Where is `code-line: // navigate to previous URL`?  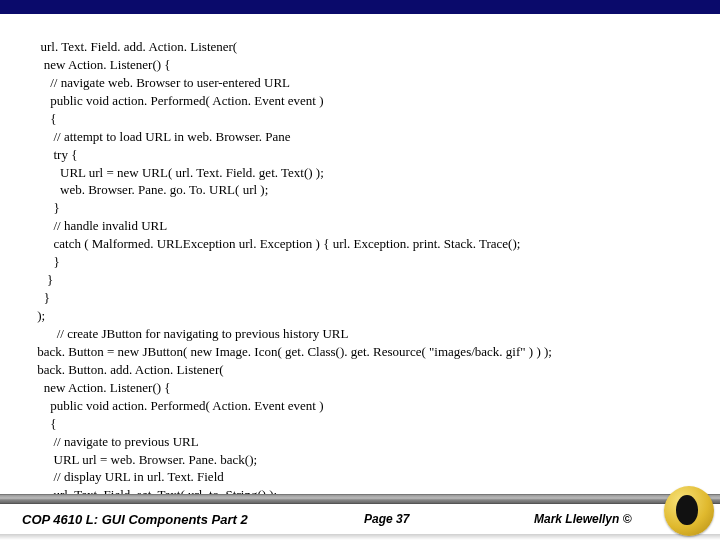
code-line: // navigate to previous URL is located at coordinates (116, 442).